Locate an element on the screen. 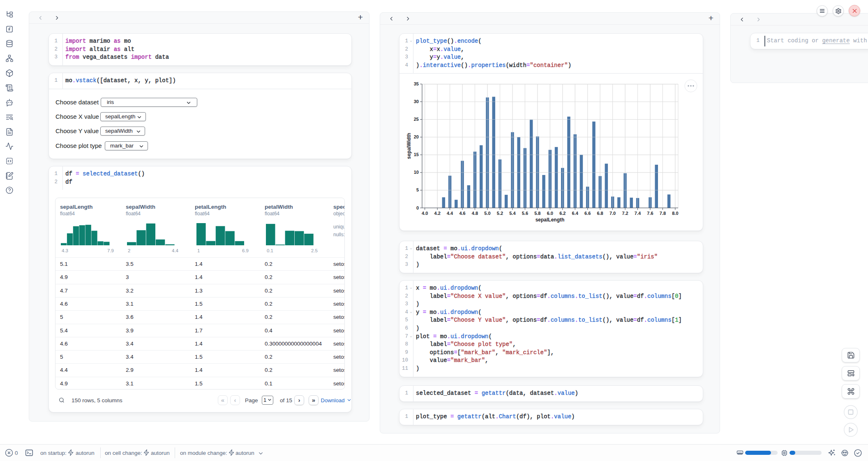 This screenshot has height=461, width=868. svg-text: 10 is located at coordinates (416, 173).